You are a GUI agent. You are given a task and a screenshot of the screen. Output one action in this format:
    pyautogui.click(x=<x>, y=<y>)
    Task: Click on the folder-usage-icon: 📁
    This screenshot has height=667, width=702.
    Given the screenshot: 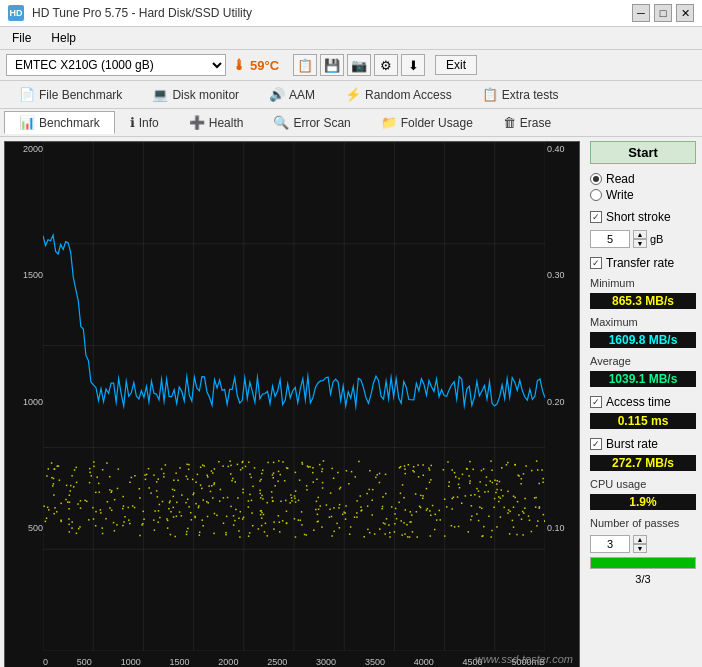 What is the action you would take?
    pyautogui.click(x=389, y=122)
    